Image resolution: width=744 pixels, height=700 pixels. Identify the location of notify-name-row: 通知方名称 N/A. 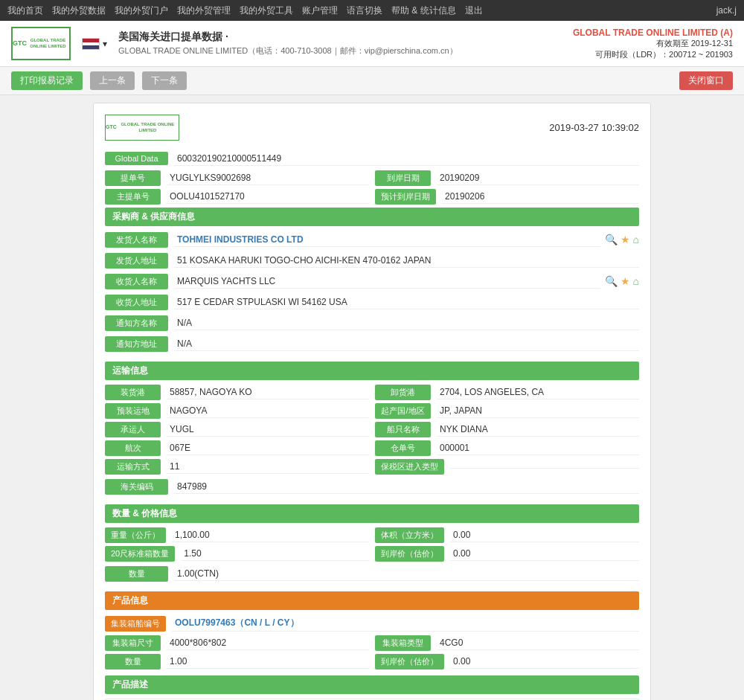
(372, 323).